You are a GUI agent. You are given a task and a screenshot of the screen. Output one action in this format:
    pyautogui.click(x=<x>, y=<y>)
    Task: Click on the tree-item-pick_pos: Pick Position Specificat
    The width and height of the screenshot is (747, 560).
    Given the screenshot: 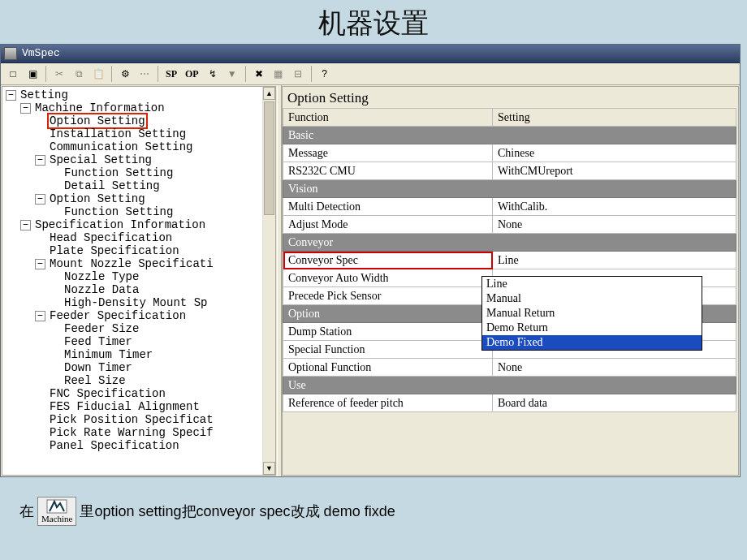 What is the action you would take?
    pyautogui.click(x=155, y=420)
    